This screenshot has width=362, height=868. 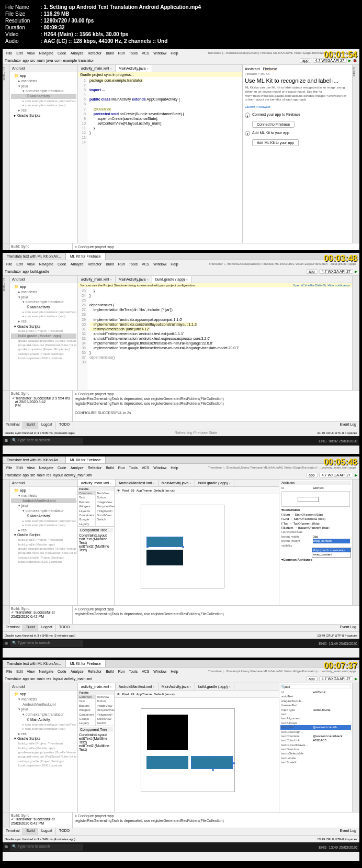 What do you see at coordinates (44, 105) in the screenshot?
I see `tree-pkg-t: ▸ com.example.translator (test)` at bounding box center [44, 105].